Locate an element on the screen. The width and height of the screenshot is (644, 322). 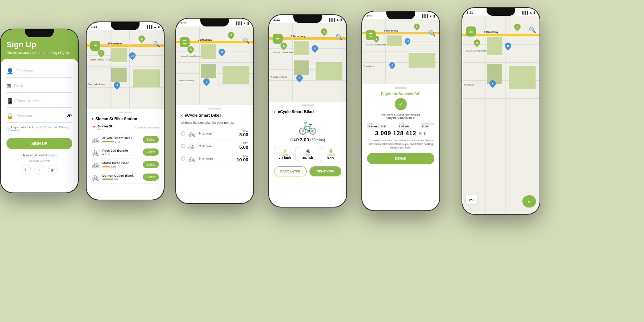
menu-icon5: ☰ is located at coordinates (371, 35).